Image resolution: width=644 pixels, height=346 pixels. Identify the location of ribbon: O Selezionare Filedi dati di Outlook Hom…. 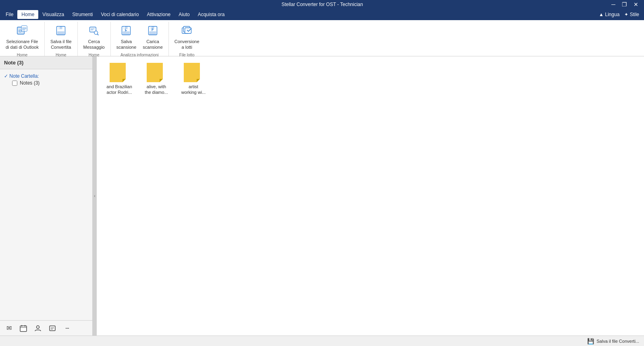
(322, 38).